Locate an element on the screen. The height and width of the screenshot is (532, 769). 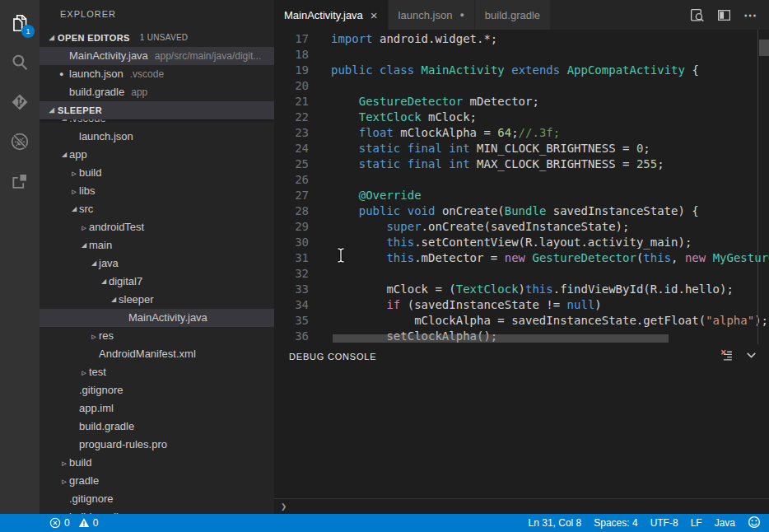
line-number: 32 is located at coordinates (303, 273).